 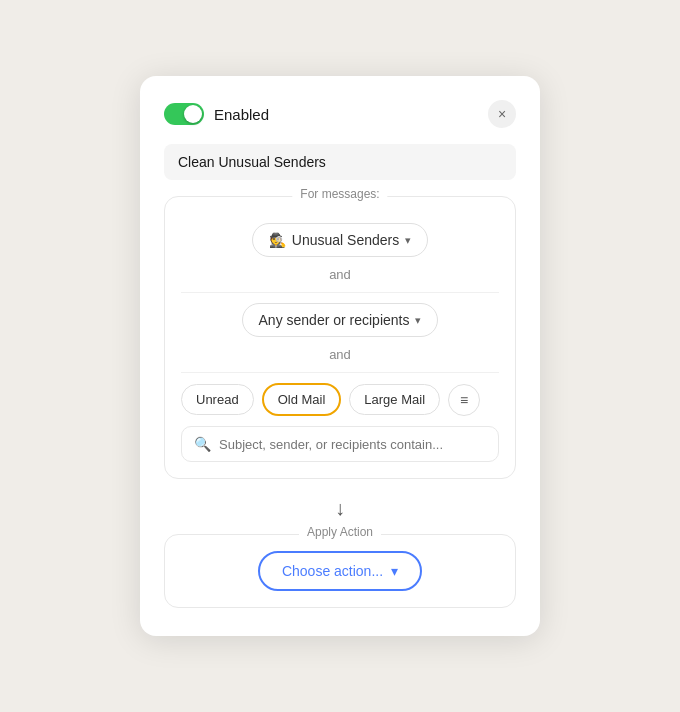 I want to click on choose-action-label: Choose action..., so click(x=332, y=571).